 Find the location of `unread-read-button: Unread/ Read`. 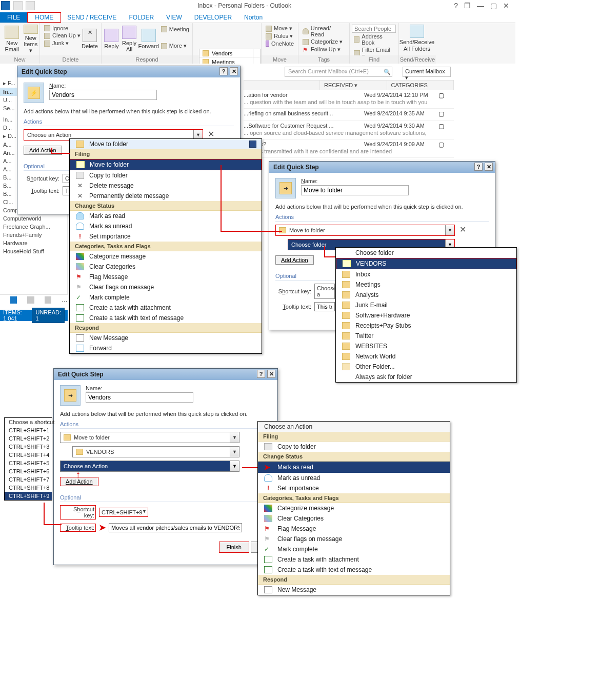

unread-read-button: Unread/ Read is located at coordinates (324, 31).